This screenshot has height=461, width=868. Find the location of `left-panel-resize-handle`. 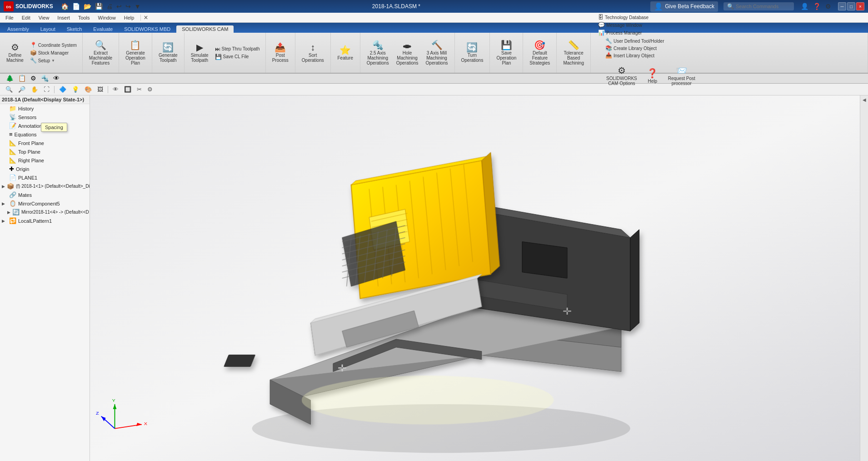

left-panel-resize-handle is located at coordinates (45, 459).